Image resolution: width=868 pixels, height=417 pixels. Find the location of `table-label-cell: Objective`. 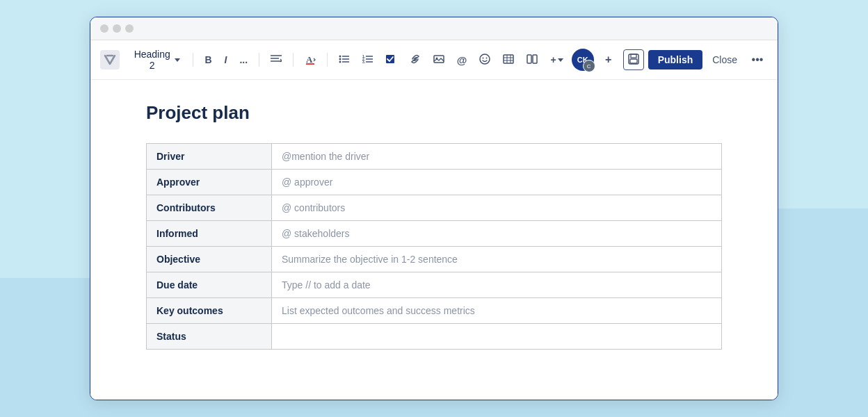

table-label-cell: Objective is located at coordinates (209, 260).